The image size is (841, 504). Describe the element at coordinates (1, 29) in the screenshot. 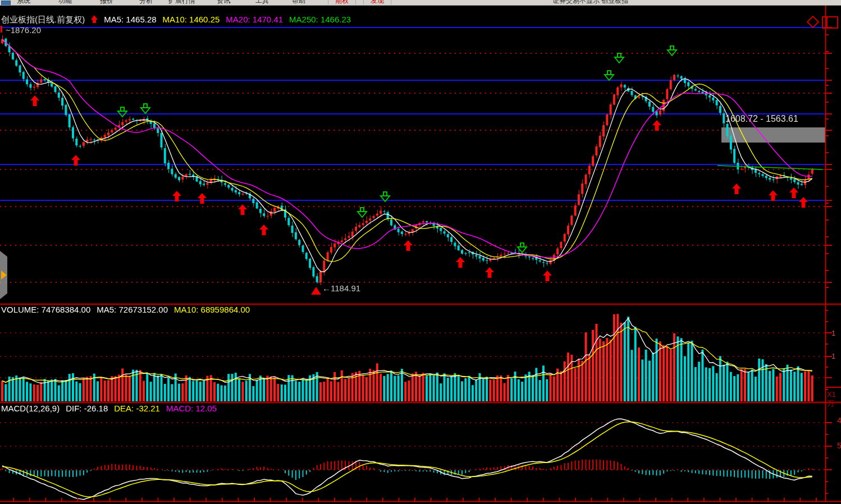

I see `high-tick-mark` at that location.